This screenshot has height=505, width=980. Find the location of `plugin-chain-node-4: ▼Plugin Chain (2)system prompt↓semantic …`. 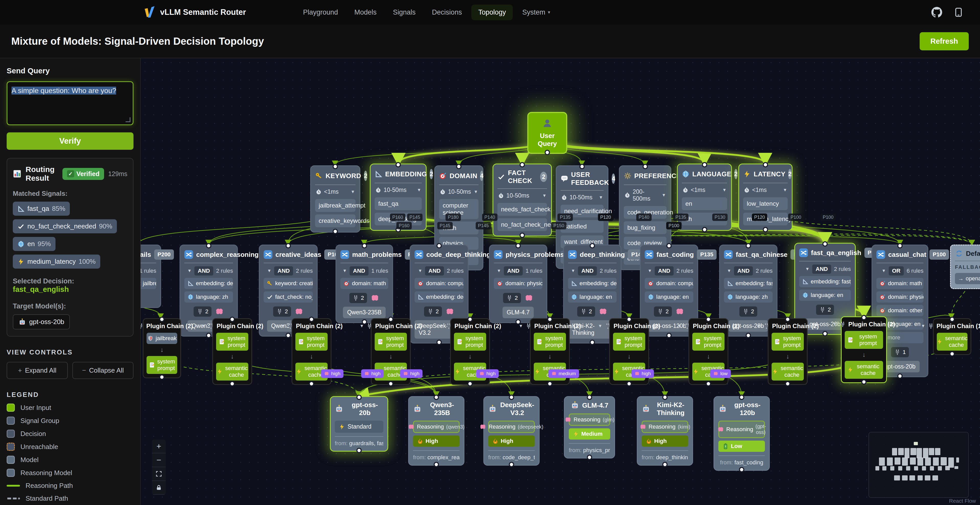

plugin-chain-node-4: ▼Plugin Chain (2)system prompt↓semantic … is located at coordinates (391, 351).